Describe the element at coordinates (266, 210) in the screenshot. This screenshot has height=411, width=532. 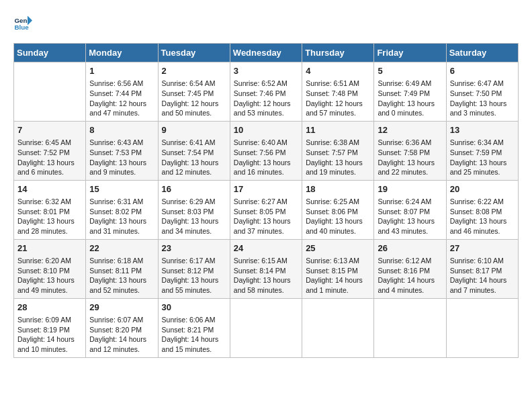
I see `calendar-cell: 17Sunrise: 6:27 AM Sunset: 8:05 PM Dayli…` at that location.